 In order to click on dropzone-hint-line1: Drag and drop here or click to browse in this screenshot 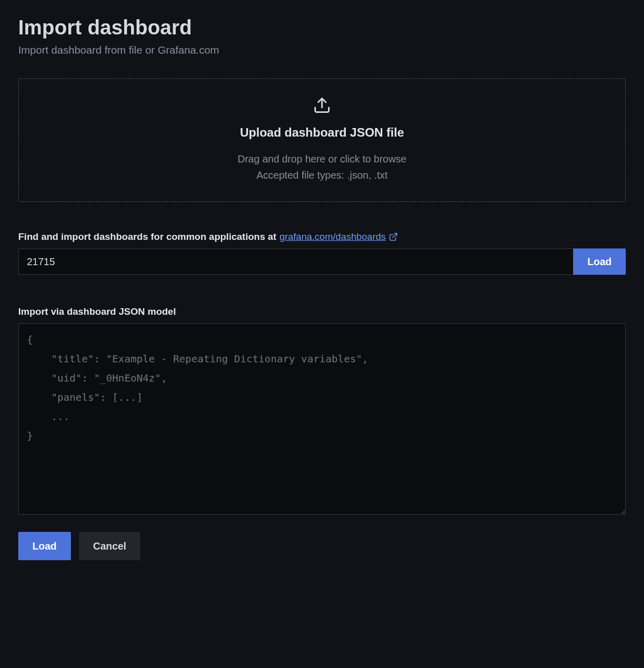, I will do `click(322, 159)`.